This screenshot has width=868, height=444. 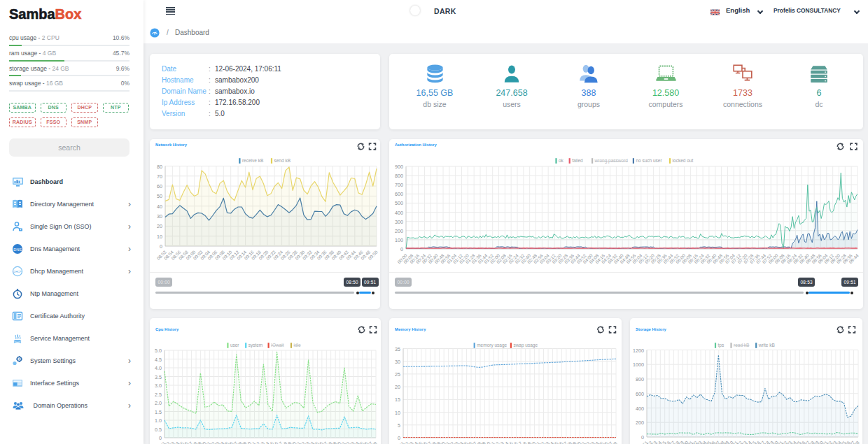 What do you see at coordinates (160, 186) in the screenshot?
I see `svg-text: 60` at bounding box center [160, 186].